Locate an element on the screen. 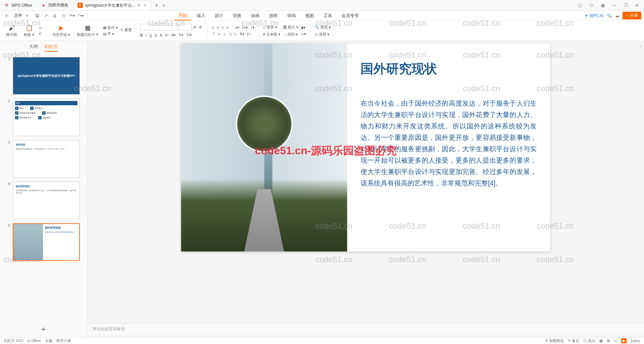  maximize-button: ❐ is located at coordinates (626, 5).